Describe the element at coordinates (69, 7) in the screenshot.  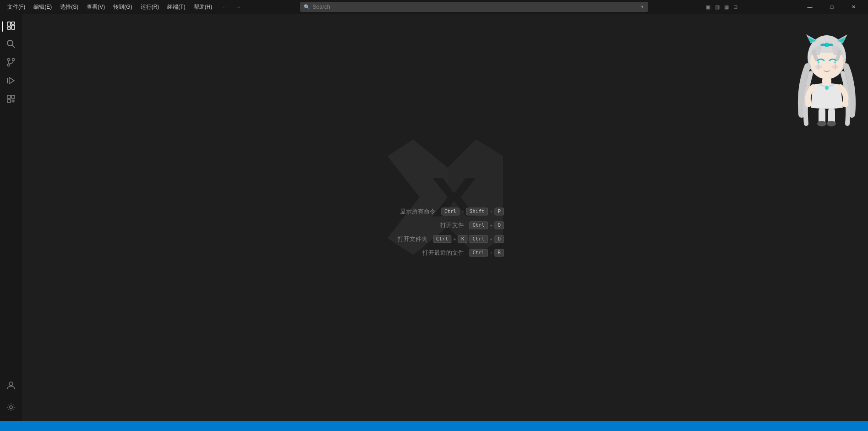
I see `menu-select: 选择(S)` at that location.